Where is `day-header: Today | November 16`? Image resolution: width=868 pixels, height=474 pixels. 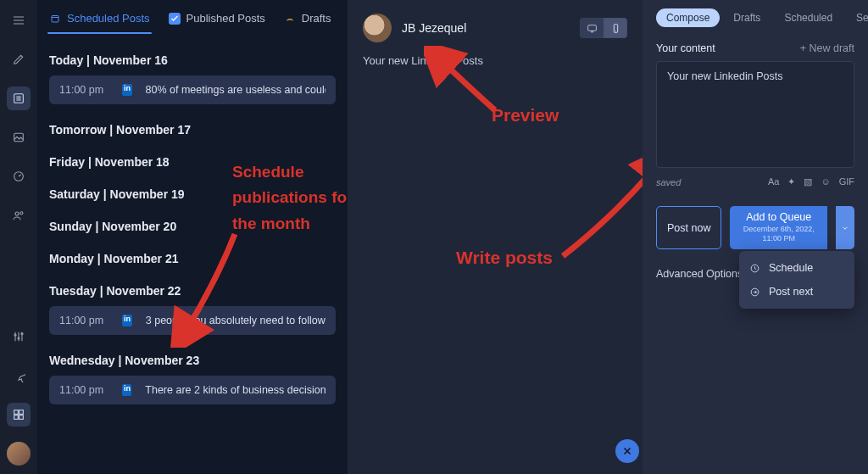
day-header: Today | November 16 is located at coordinates (192, 60).